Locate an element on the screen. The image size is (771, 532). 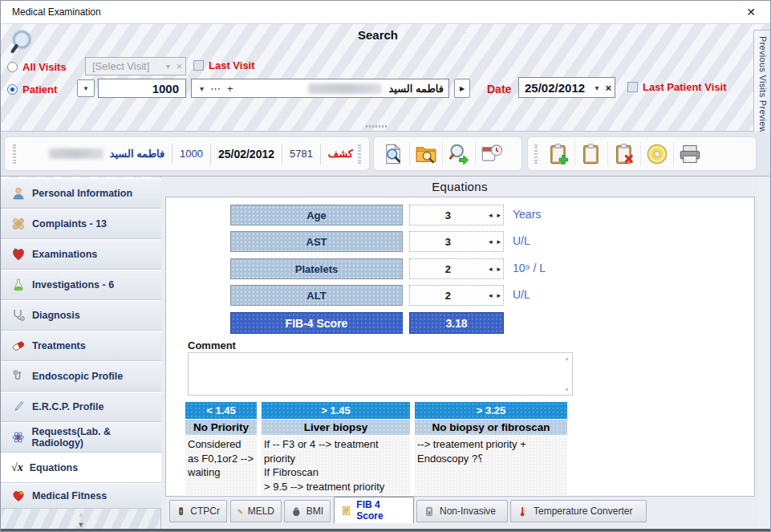
patient-radio is located at coordinates (13, 90).